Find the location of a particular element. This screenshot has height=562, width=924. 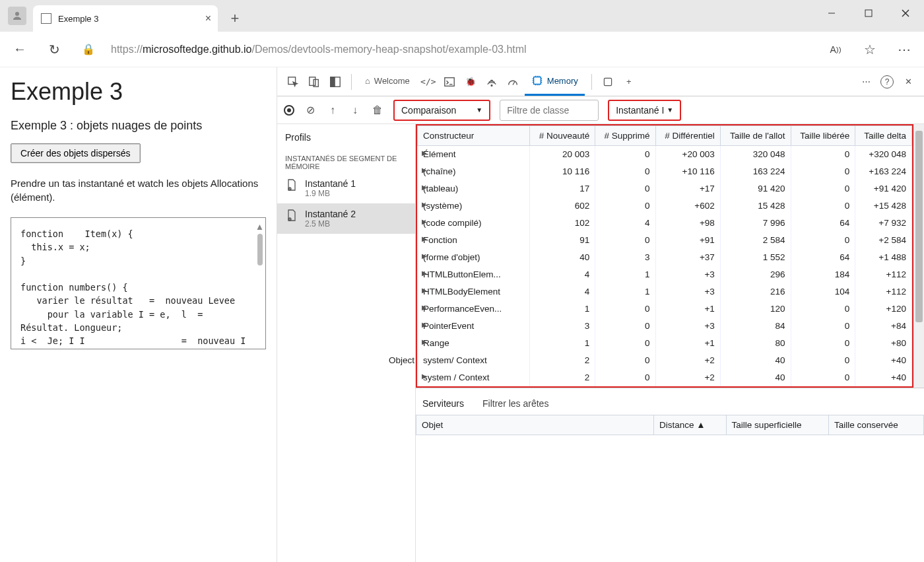

sources-icon: 🐞 is located at coordinates (471, 82).